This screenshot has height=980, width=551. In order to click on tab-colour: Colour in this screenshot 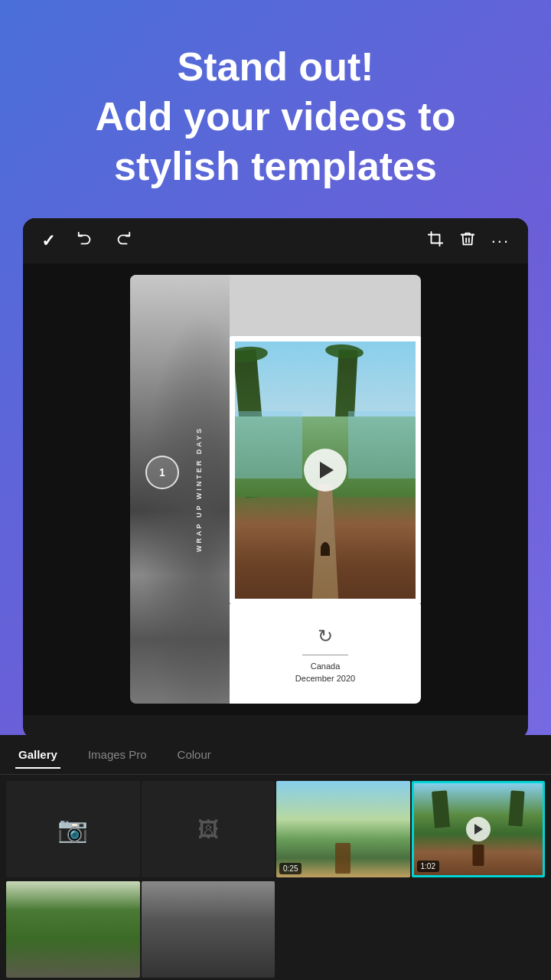, I will do `click(194, 755)`.